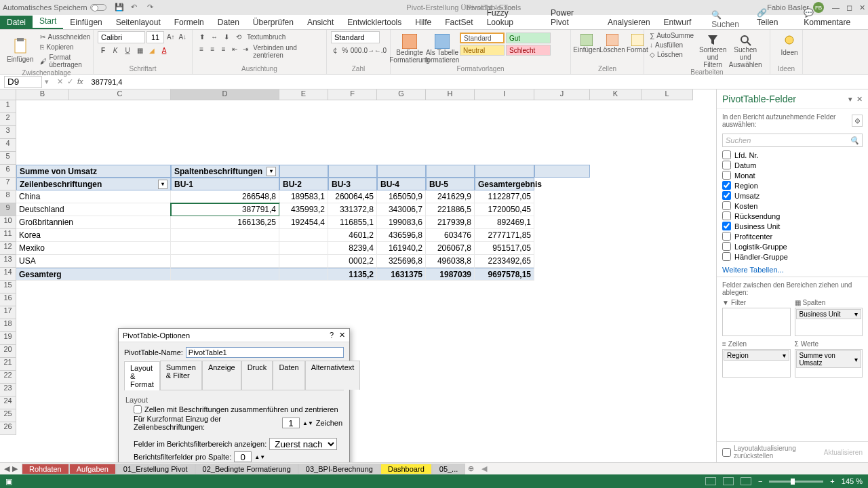 This screenshot has height=488, width=868. What do you see at coordinates (264, 352) in the screenshot?
I see `pivot-name-input` at bounding box center [264, 352].